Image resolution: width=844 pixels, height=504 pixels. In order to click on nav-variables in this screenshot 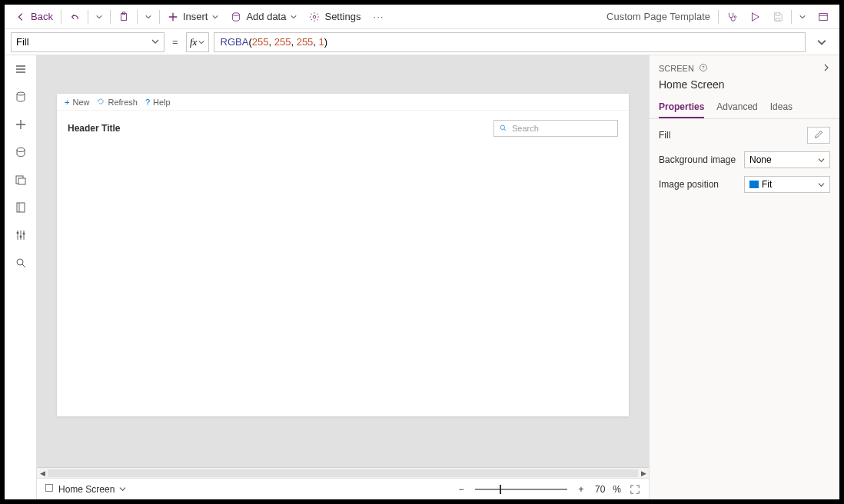, I will do `click(21, 207)`.